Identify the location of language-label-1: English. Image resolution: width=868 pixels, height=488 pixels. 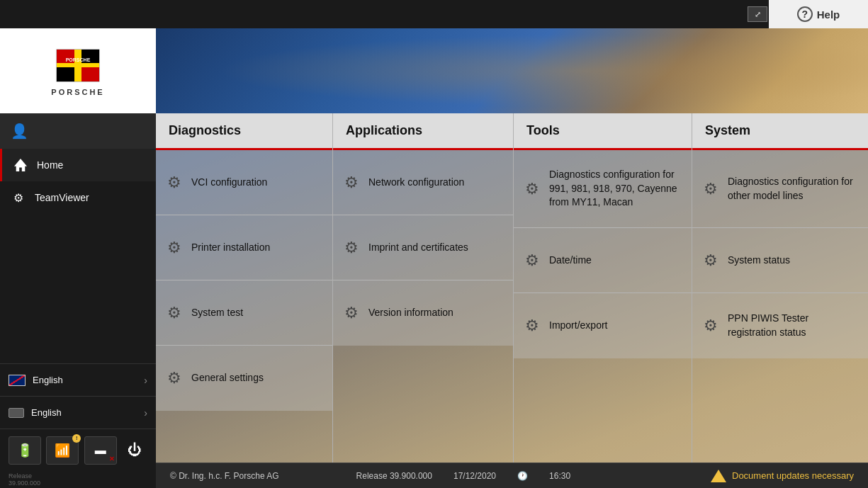
(48, 380).